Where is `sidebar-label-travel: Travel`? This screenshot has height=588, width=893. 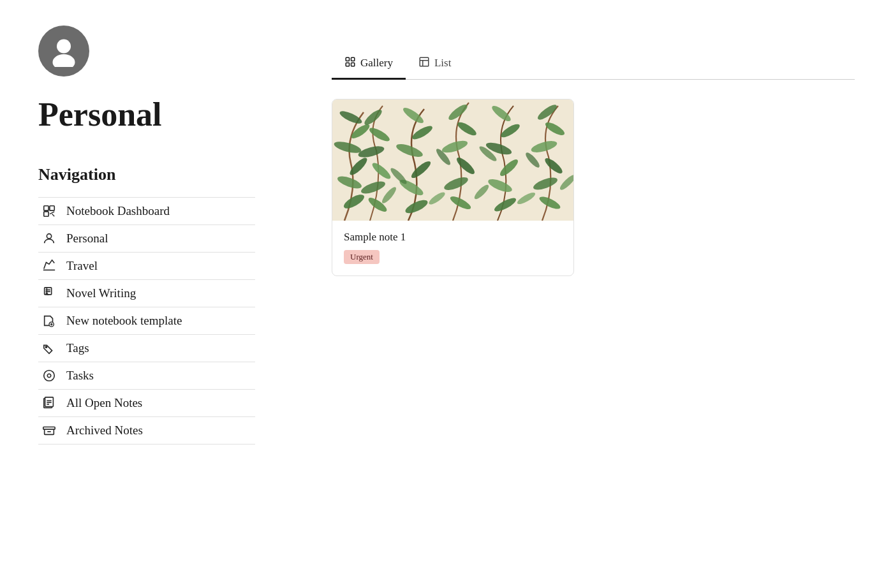 sidebar-label-travel: Travel is located at coordinates (82, 266).